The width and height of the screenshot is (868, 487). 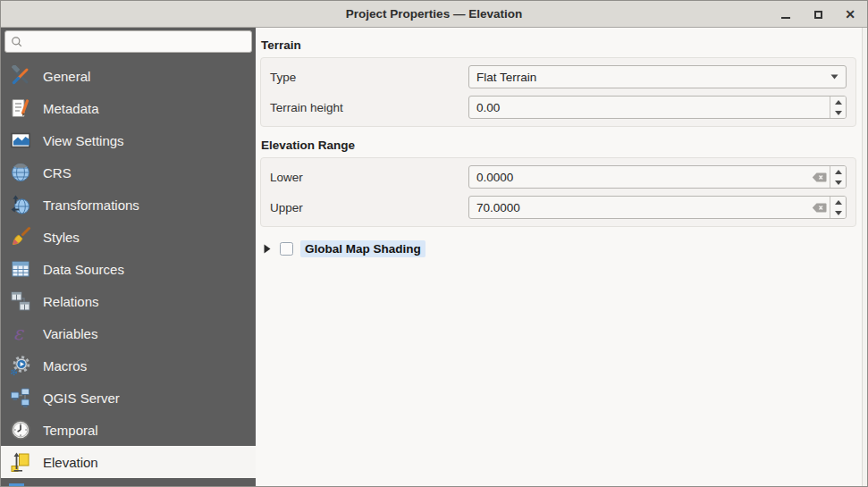 What do you see at coordinates (129, 108) in the screenshot?
I see `sidebar-item-metadata: Metadata` at bounding box center [129, 108].